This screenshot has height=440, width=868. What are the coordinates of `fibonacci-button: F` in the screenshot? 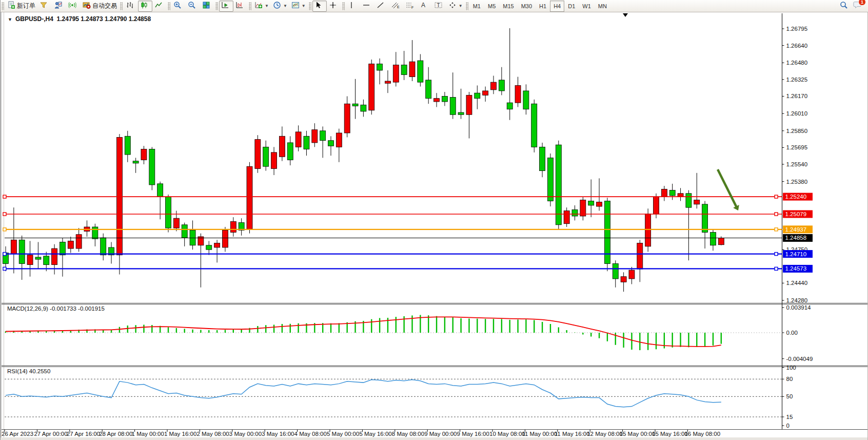 It's located at (410, 6).